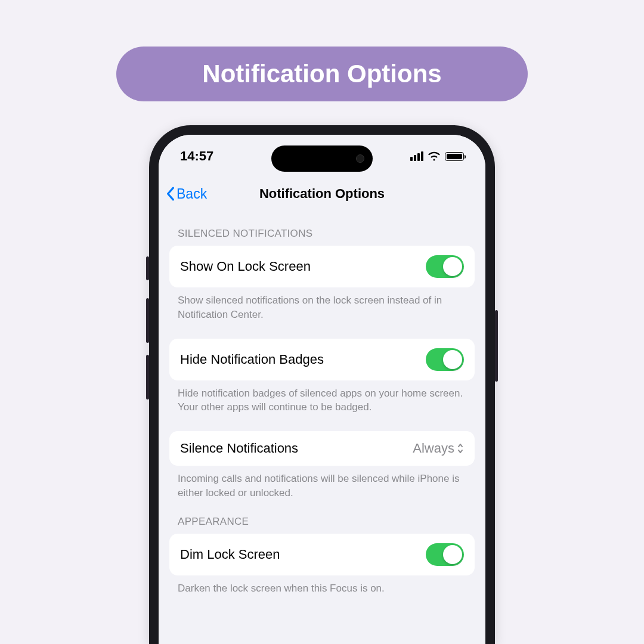  Describe the element at coordinates (252, 360) in the screenshot. I see `row-label: Hide Notification Badges` at that location.